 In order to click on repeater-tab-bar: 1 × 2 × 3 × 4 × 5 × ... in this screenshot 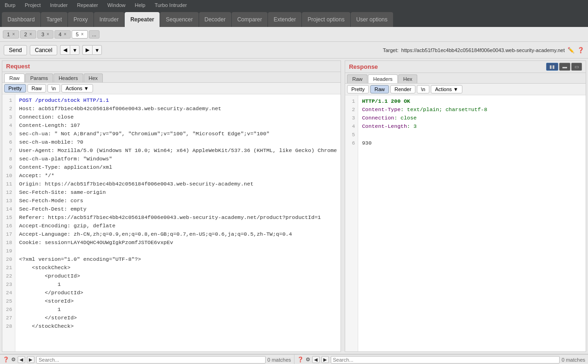, I will do `click(294, 34)`.